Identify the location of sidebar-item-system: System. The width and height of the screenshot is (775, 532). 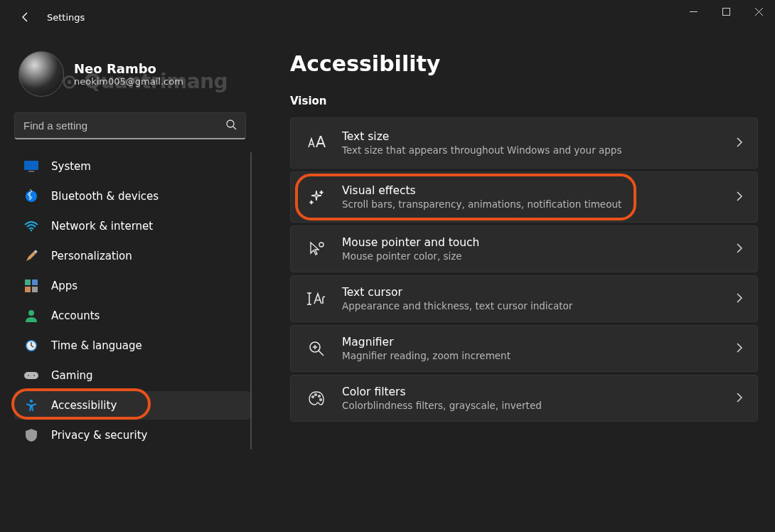
(132, 166).